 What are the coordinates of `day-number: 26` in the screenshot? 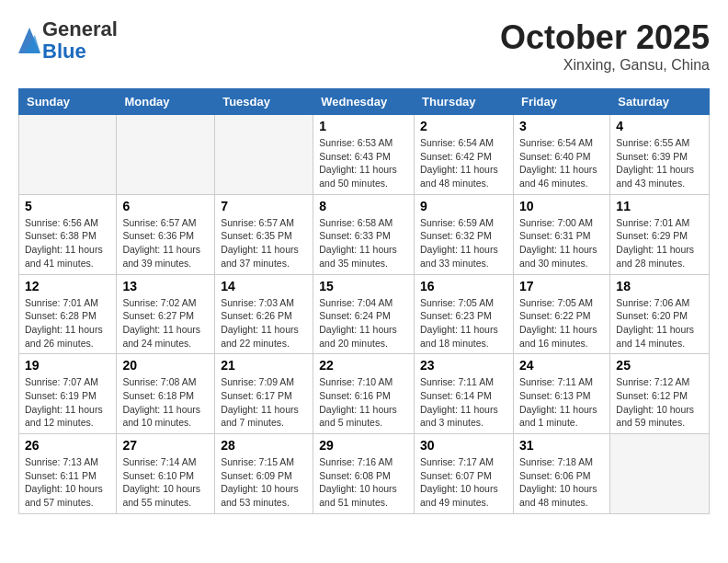 It's located at (68, 445).